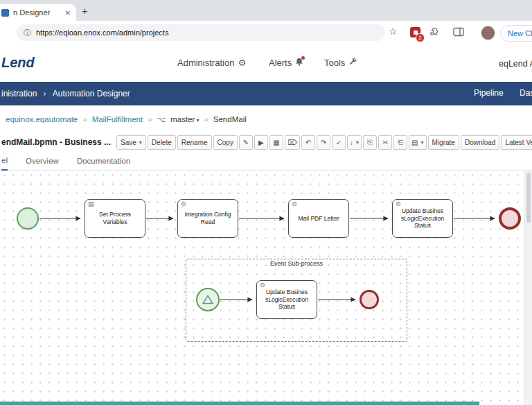 The image size is (532, 405). What do you see at coordinates (266, 161) in the screenshot?
I see `view-tabs: el Overview Documentation` at bounding box center [266, 161].